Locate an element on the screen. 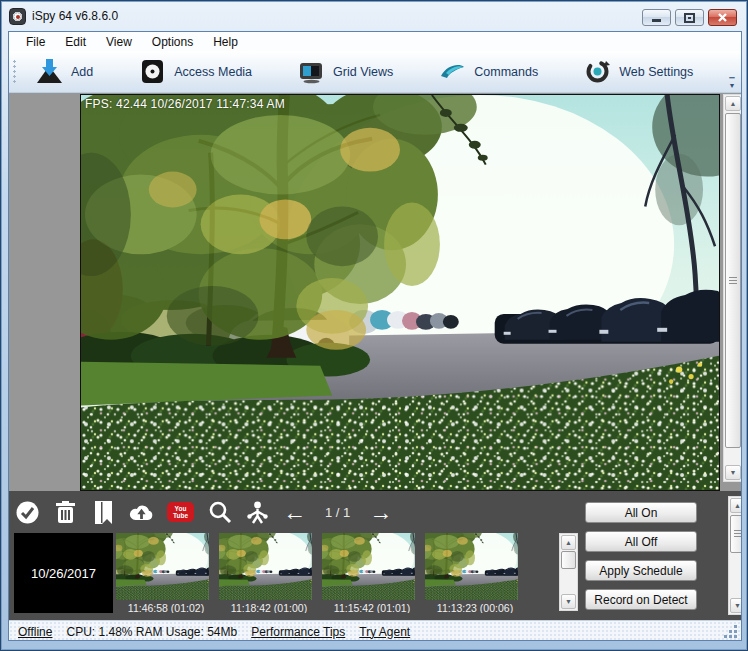 The height and width of the screenshot is (651, 748). all-off-button: All Off is located at coordinates (641, 542).